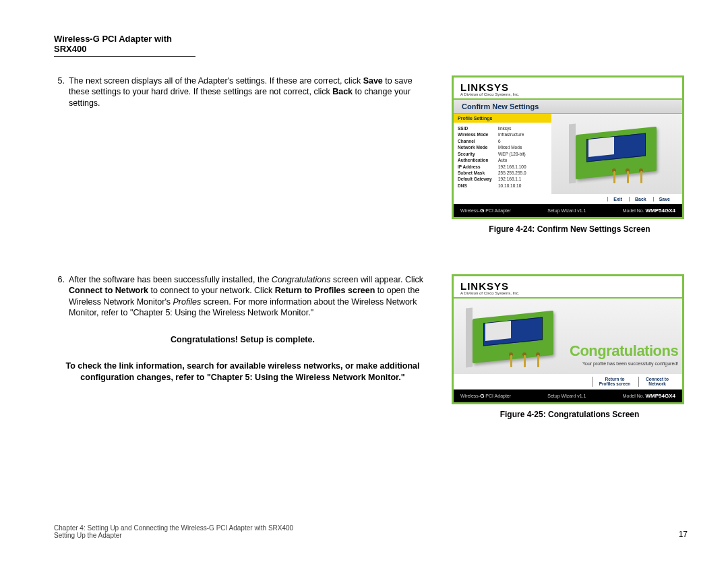 The width and height of the screenshot is (728, 562). What do you see at coordinates (570, 155) in the screenshot?
I see `figure-4-24: LINKSYS A Division of Cisco Systems, Inc…` at bounding box center [570, 155].